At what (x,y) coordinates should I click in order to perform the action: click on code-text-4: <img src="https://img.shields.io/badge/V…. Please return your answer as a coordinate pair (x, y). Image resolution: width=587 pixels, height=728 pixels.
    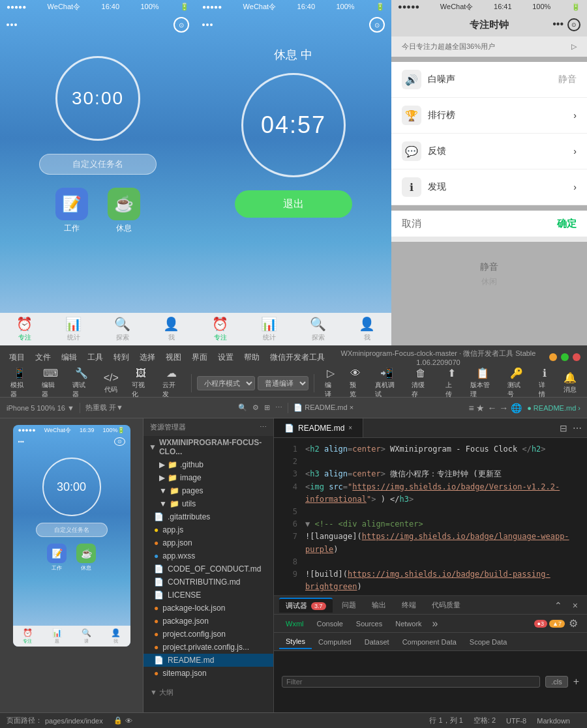
    Looking at the image, I should click on (444, 493).